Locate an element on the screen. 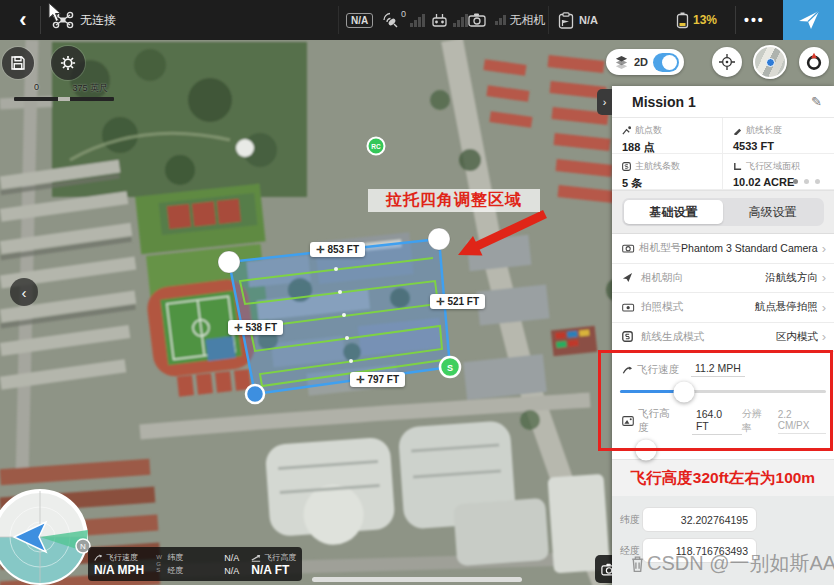  panel-collapse-button: › is located at coordinates (604, 102).